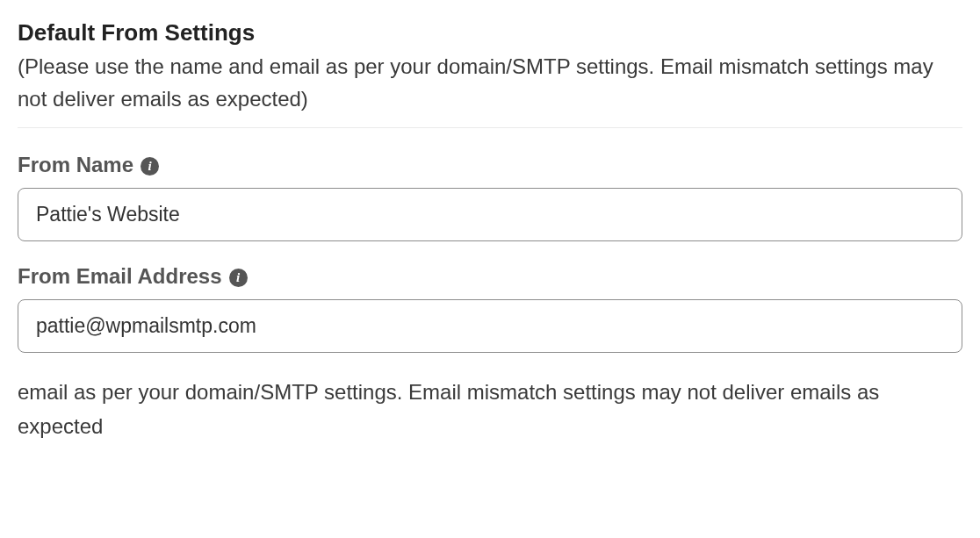  Describe the element at coordinates (490, 33) in the screenshot. I see `section-title: Default From Settings` at that location.